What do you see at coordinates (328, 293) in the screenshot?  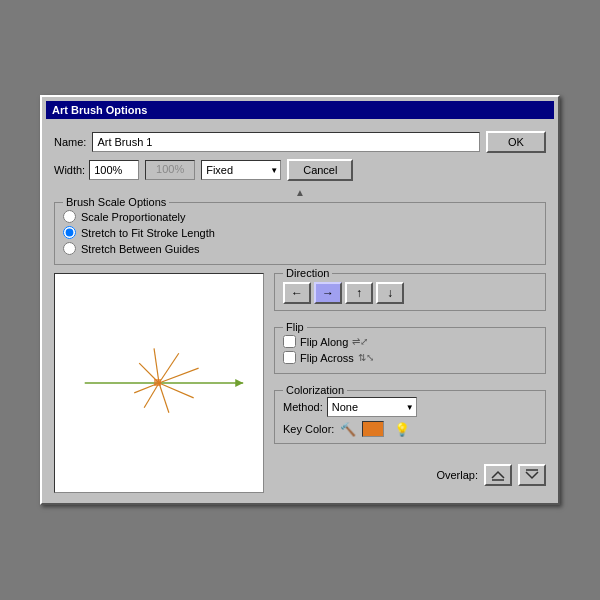 I see `direction-right-btn: →` at bounding box center [328, 293].